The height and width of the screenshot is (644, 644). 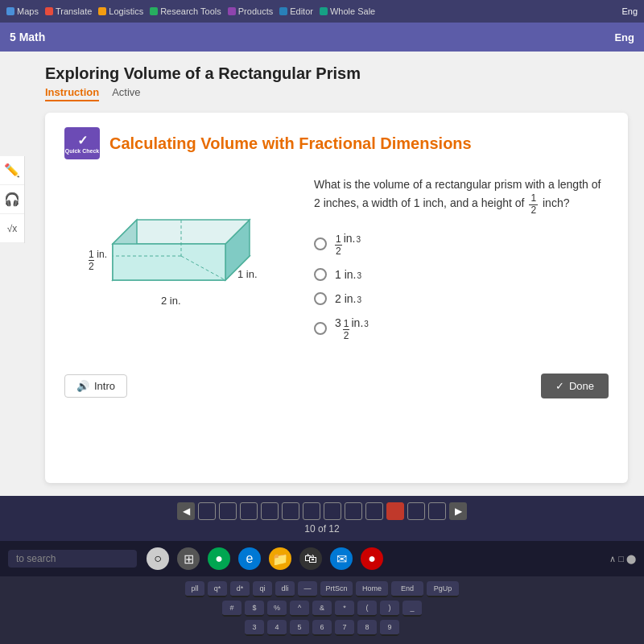 What do you see at coordinates (23, 11) in the screenshot?
I see `tab-maps: Maps` at bounding box center [23, 11].